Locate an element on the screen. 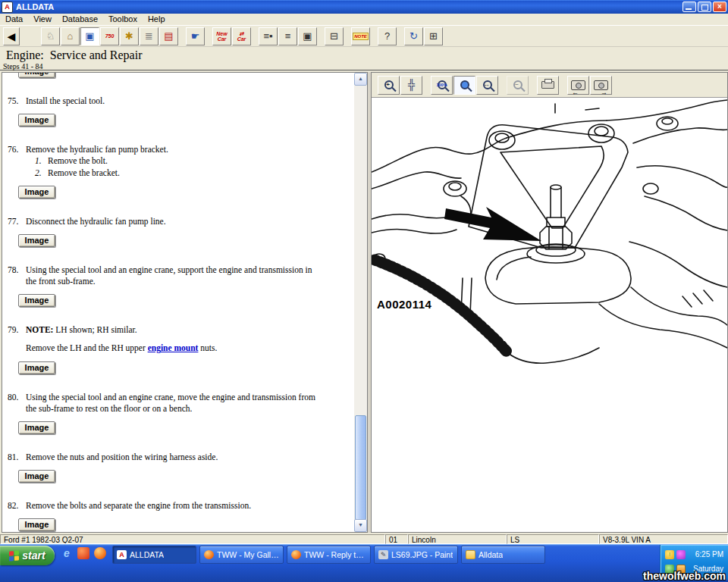 This screenshot has height=582, width=728. step-number: 77. is located at coordinates (14, 221).